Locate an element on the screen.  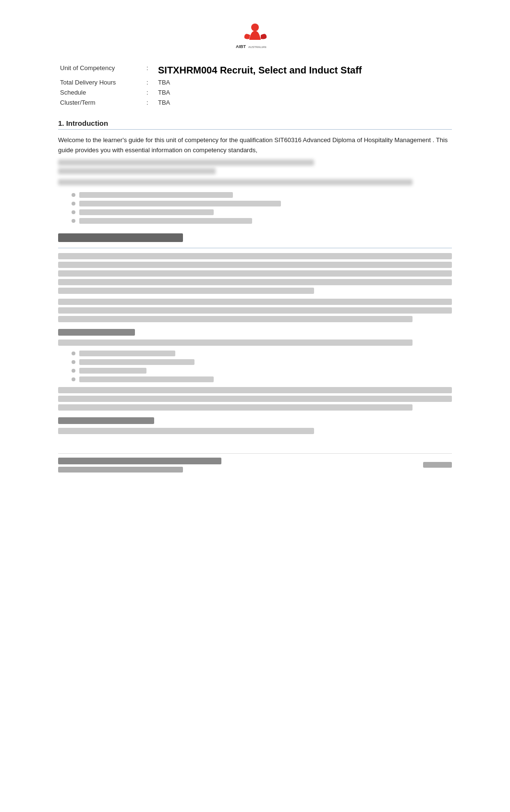
hours-label: Total Delivery Hours is located at coordinates (101, 83).